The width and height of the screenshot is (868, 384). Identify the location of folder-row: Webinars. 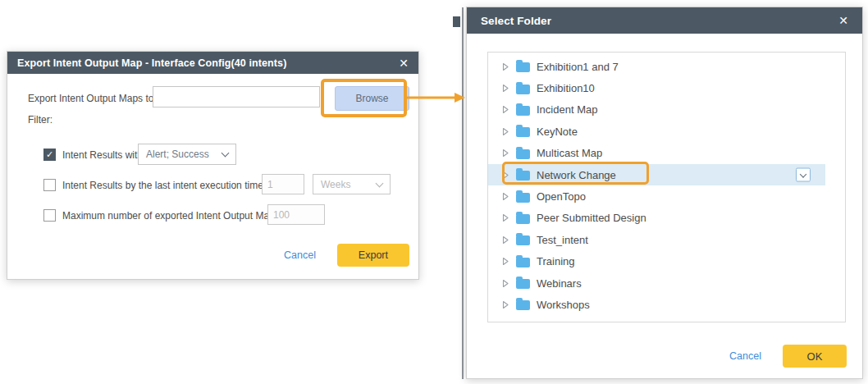
(656, 283).